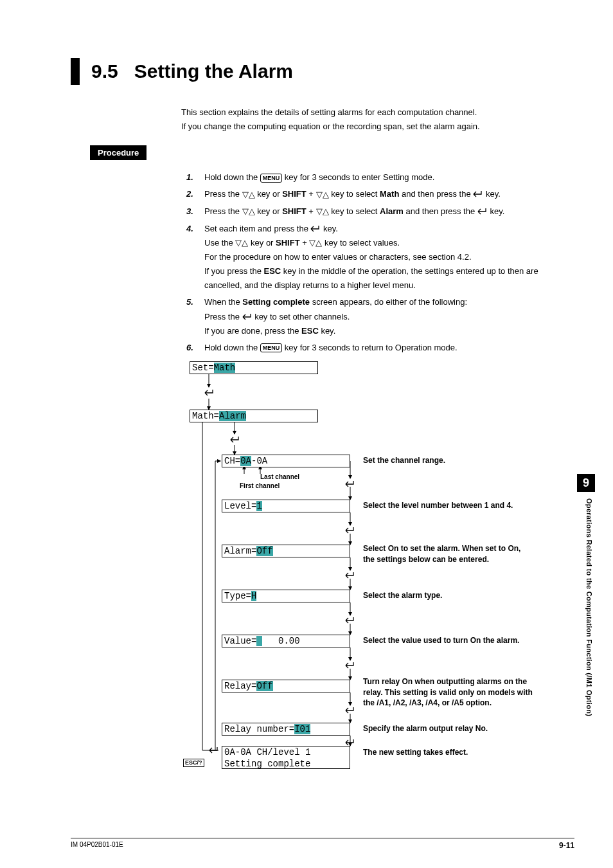 Image resolution: width=613 pixels, height=868 pixels. I want to click on procedure-steps: 1. Hold down the MENU key for 3 seconds …, so click(380, 262).